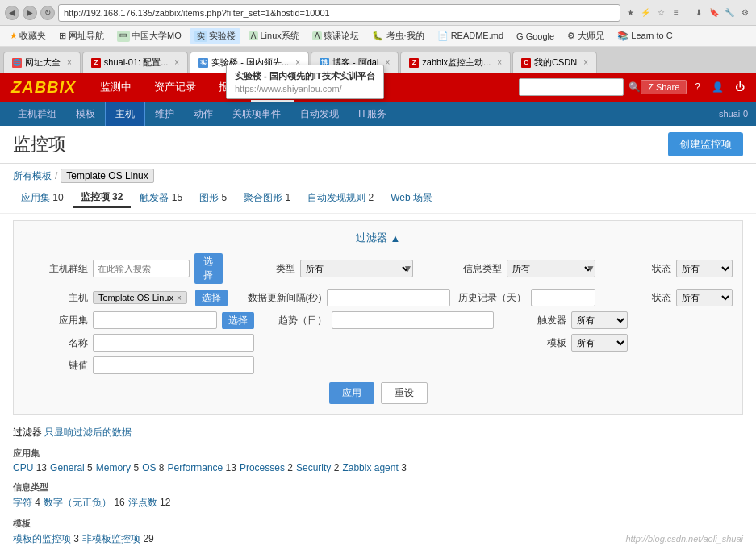 The image size is (756, 550). I want to click on app-link-zabbixagent: Zabbix agent 3, so click(374, 468).